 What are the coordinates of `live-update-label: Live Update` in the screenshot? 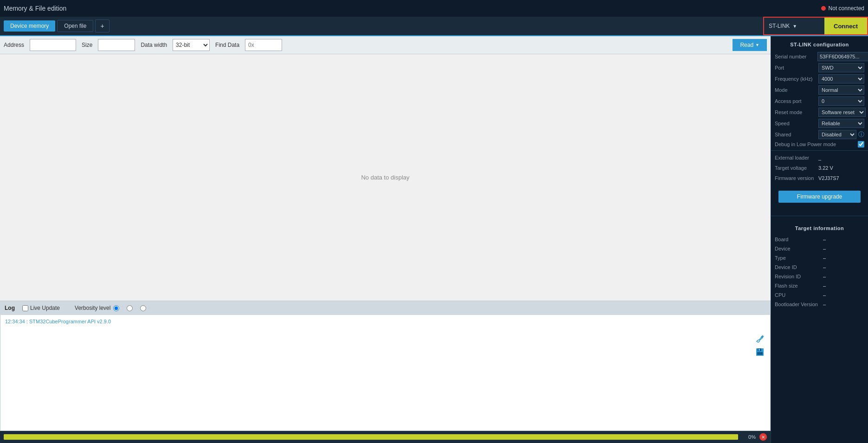 It's located at (45, 308).